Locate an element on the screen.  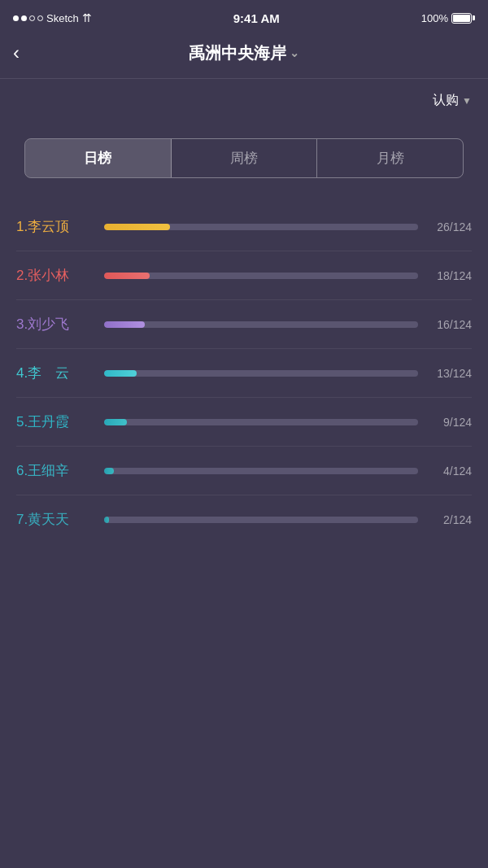
subscribe-label: 认购 is located at coordinates (446, 101).